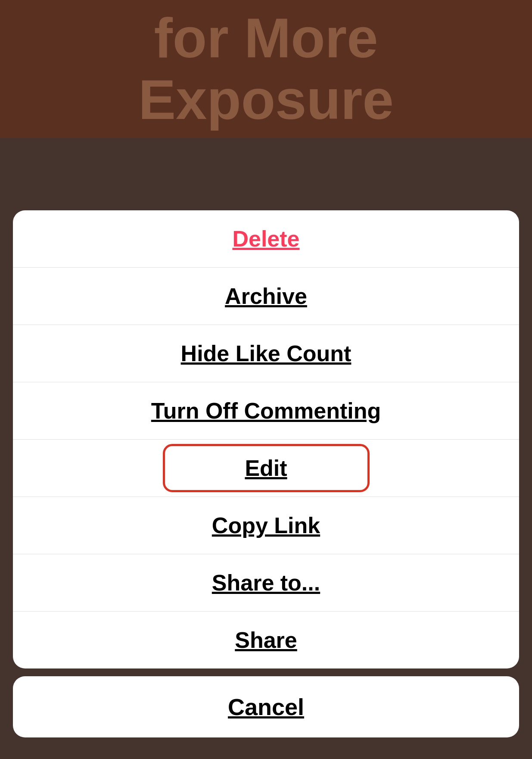 The width and height of the screenshot is (532, 759). Describe the element at coordinates (266, 411) in the screenshot. I see `turn-off-commenting-label: Turn Off Commenting` at that location.